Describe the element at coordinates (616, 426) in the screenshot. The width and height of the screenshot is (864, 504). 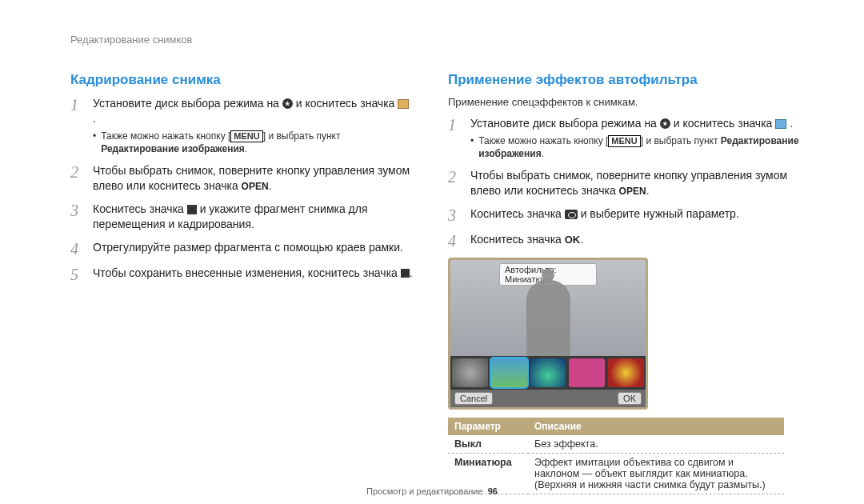
I see `table-header-row: Параметр Описание` at that location.